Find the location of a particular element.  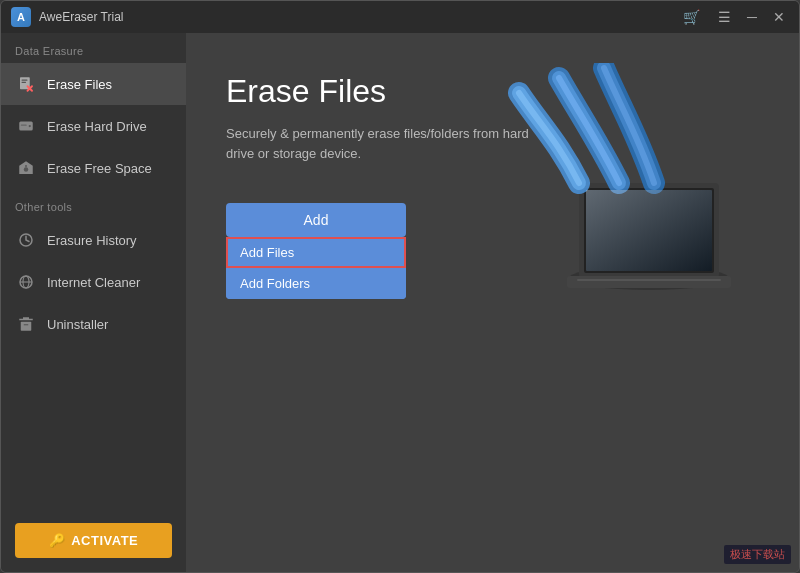

sidebar-item-erasure-history: Erasure History is located at coordinates (94, 240).